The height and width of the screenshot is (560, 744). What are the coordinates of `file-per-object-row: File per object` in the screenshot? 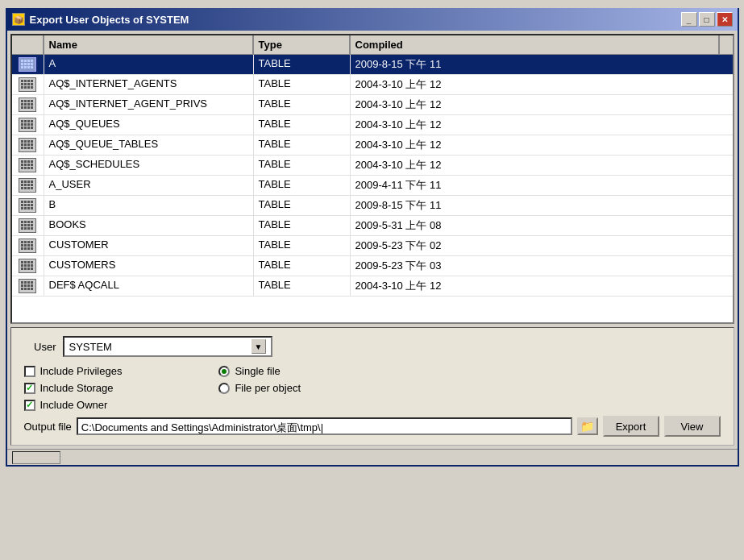 It's located at (260, 388).